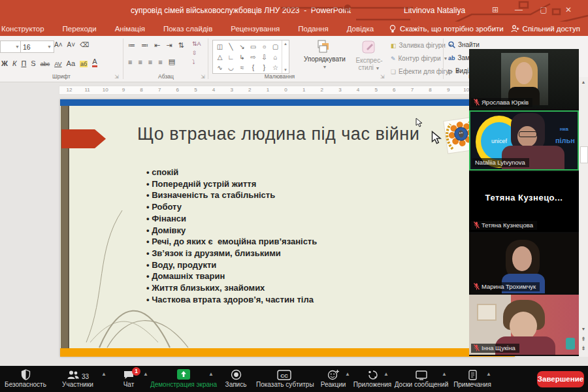 The width and height of the screenshot is (588, 392). Describe the element at coordinates (584, 155) in the screenshot. I see `scrollbar-thumb` at that location.